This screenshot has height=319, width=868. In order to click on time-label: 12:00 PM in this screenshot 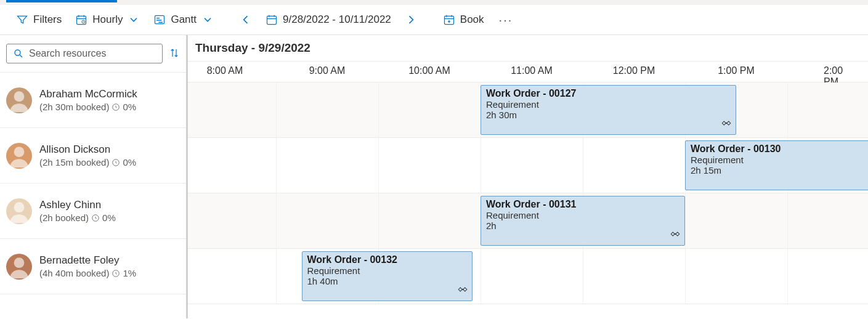, I will do `click(634, 71)`.